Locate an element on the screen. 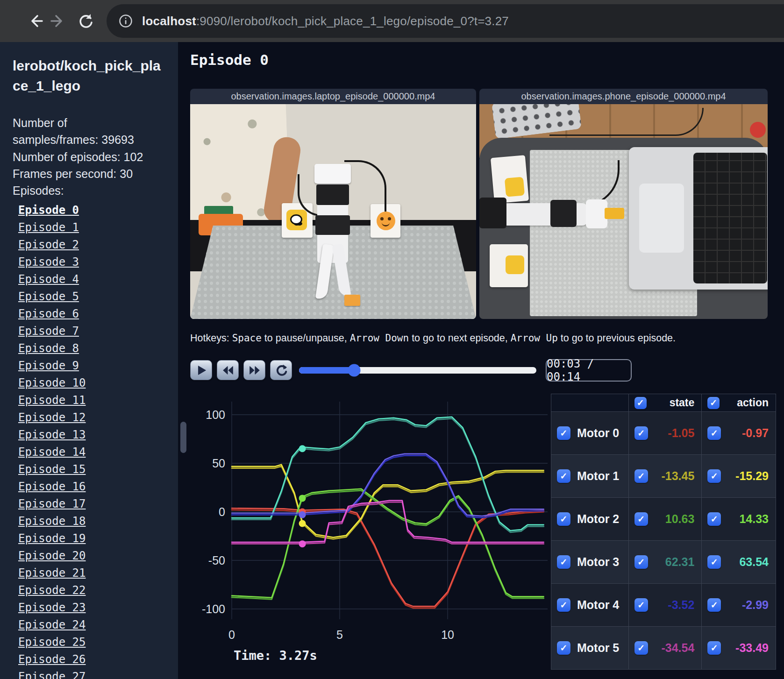 Image resolution: width=784 pixels, height=679 pixels. site-info-icon is located at coordinates (126, 21).